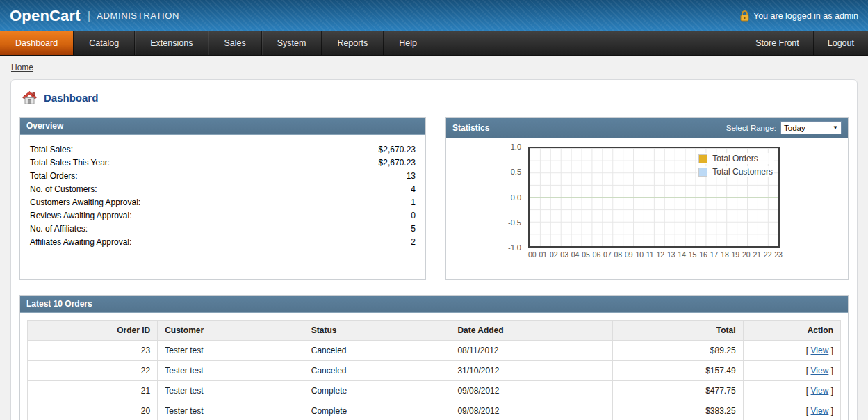  What do you see at coordinates (434, 410) in the screenshot?
I see `table-row: 20 Tester test Complete 09/08/2012 $383.…` at bounding box center [434, 410].